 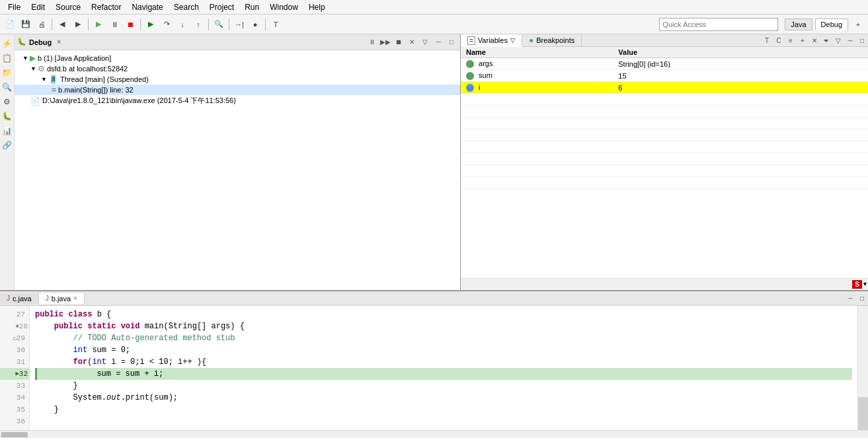 What do you see at coordinates (42, 24) in the screenshot?
I see `print-button: 🖨` at bounding box center [42, 24].